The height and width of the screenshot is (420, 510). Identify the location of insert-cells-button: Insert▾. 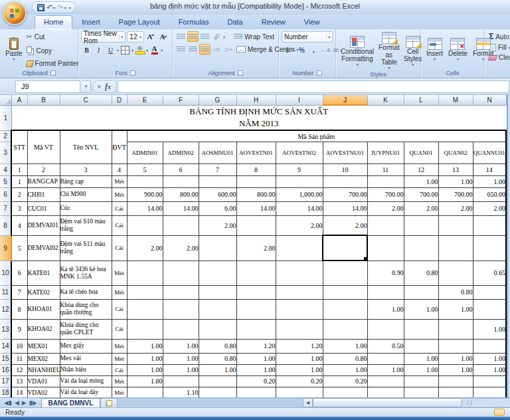
(434, 50).